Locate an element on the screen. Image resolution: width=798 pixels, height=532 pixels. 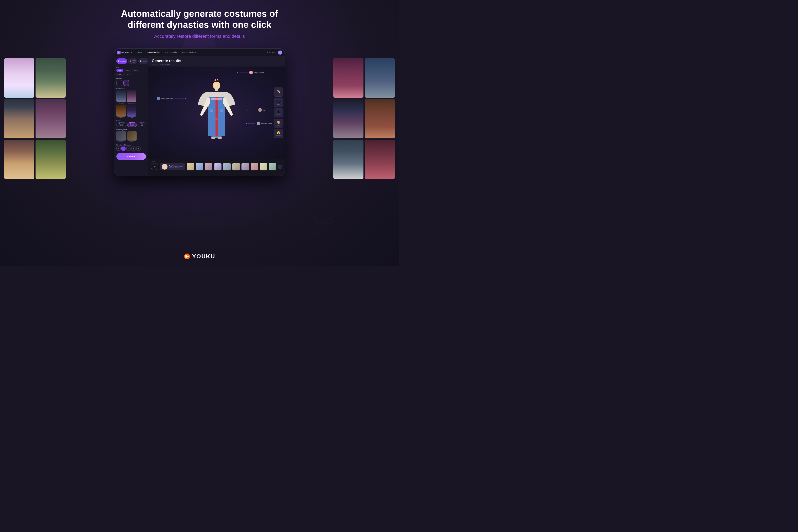
deco-star-2: ✦ is located at coordinates (346, 188).